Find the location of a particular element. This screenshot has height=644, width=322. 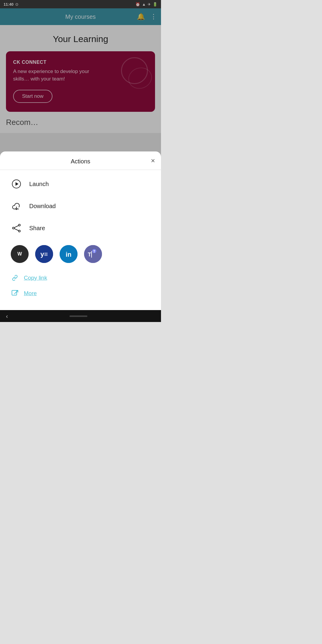

download-label: Download is located at coordinates (42, 206).